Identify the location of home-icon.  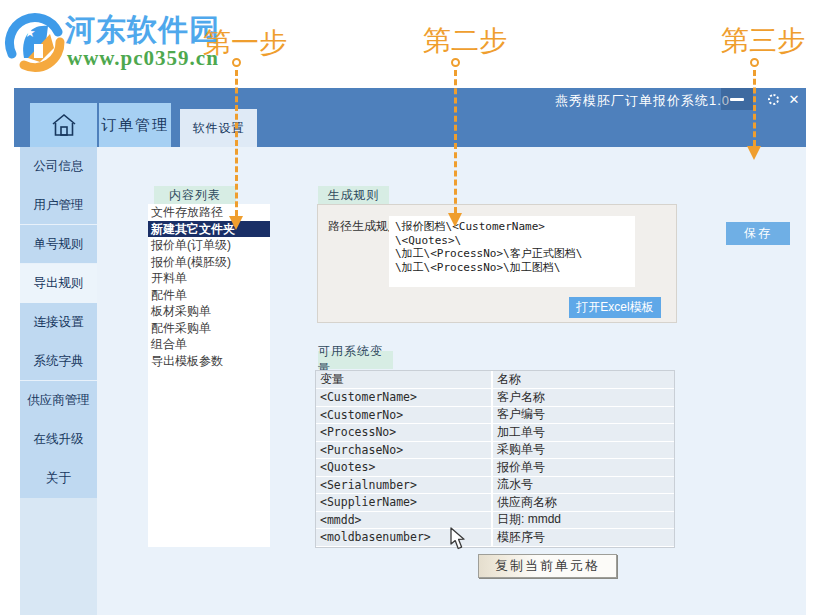
(64, 125).